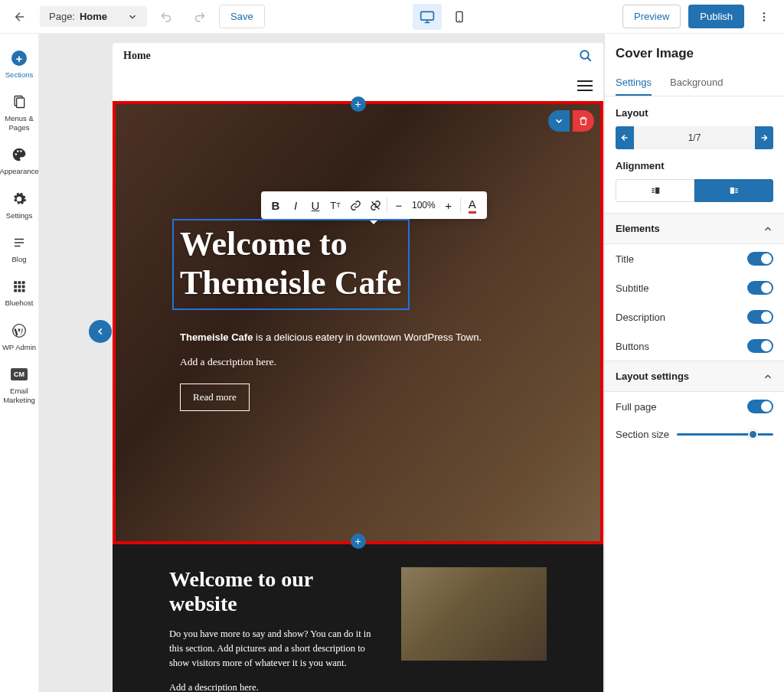  I want to click on sidebar-item-email-marketing: CM Email Marketing, so click(19, 387).